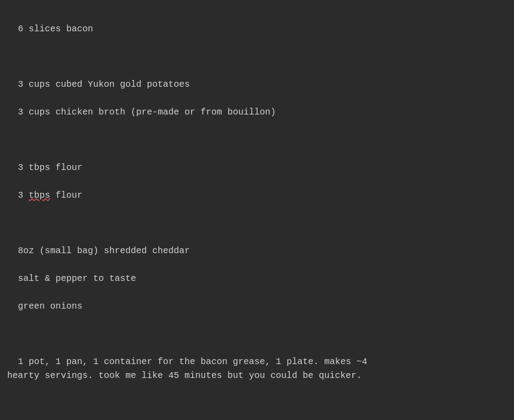  Describe the element at coordinates (77, 278) in the screenshot. I see `ingredient-salt-pepper: salt & pepper to taste` at that location.